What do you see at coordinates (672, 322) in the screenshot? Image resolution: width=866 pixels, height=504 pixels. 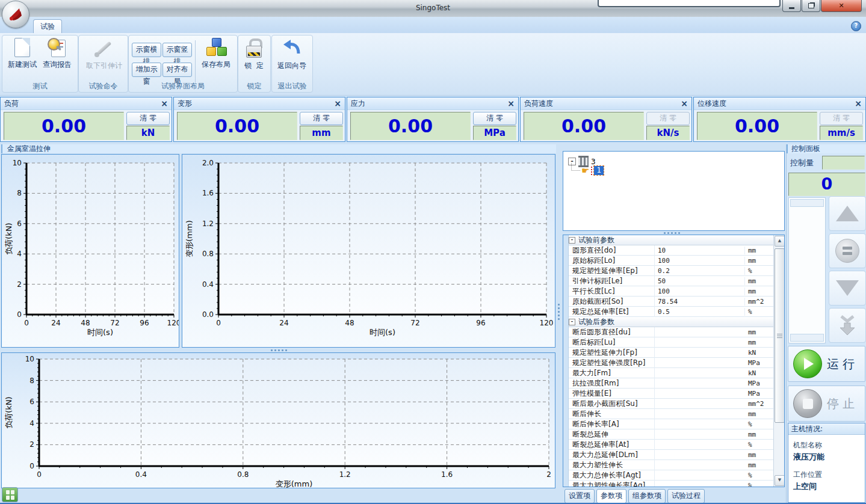 I see `param-section-header: -试验后参数` at bounding box center [672, 322].